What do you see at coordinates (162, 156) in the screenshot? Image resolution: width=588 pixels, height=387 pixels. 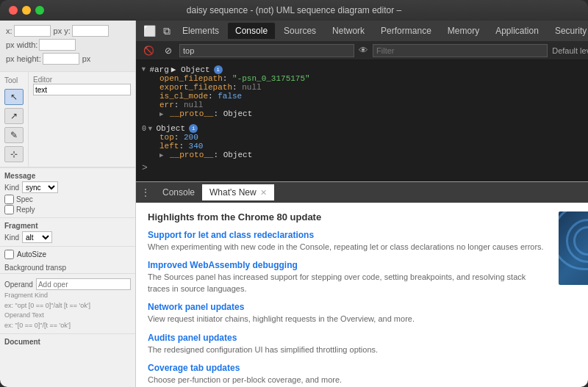 I see `proto-expand-2: ▶` at bounding box center [162, 156].